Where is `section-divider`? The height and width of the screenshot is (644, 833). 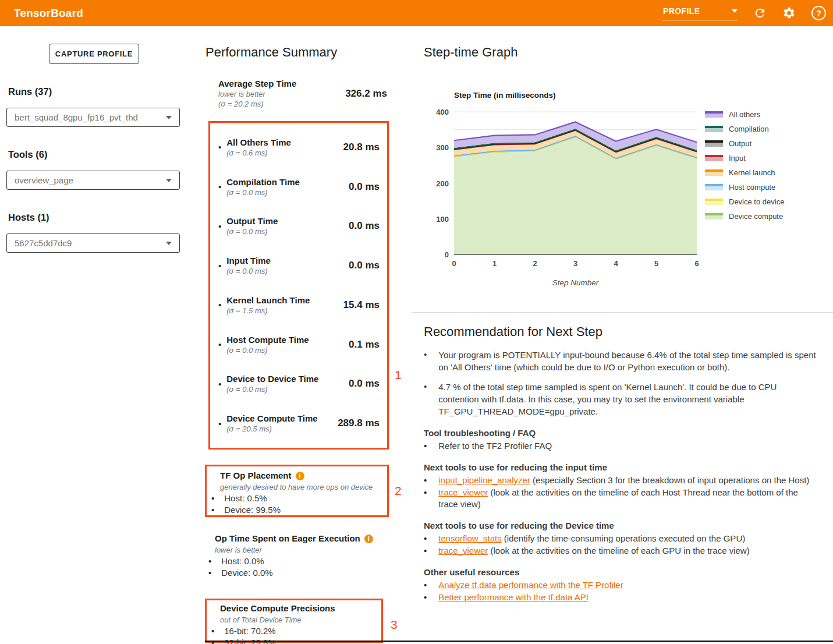 section-divider is located at coordinates (622, 312).